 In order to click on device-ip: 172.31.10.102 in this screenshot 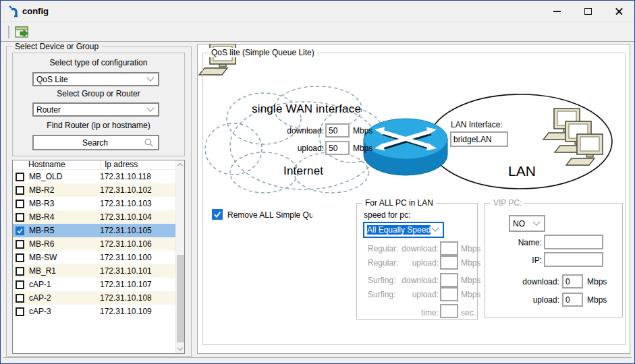, I will do `click(126, 190)`.